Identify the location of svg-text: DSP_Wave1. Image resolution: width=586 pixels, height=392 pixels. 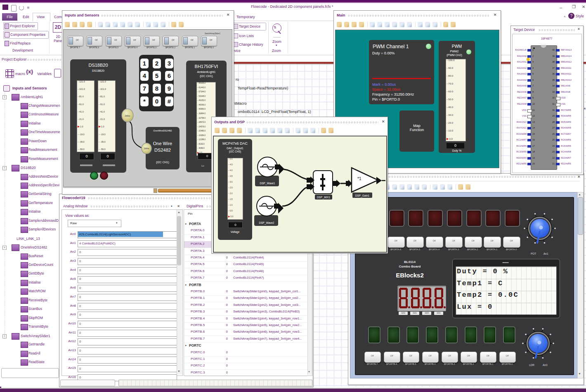
(267, 183).